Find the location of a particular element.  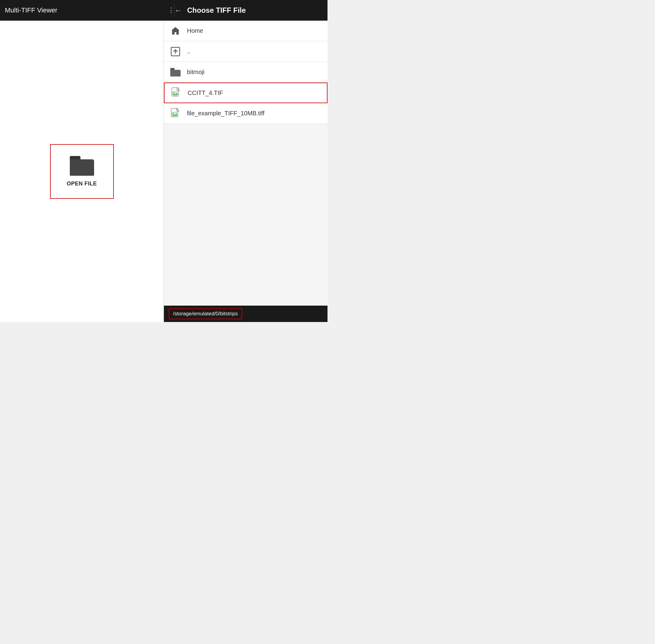

bitmoji-label: bitmoji is located at coordinates (196, 72).